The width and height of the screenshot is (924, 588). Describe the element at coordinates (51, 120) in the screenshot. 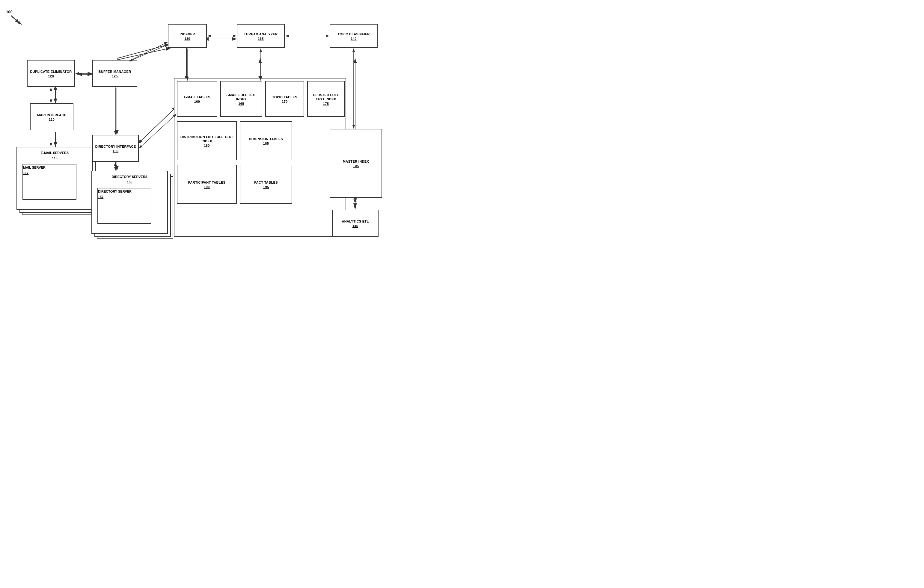

I see `mapi-interface-ref: 110` at that location.